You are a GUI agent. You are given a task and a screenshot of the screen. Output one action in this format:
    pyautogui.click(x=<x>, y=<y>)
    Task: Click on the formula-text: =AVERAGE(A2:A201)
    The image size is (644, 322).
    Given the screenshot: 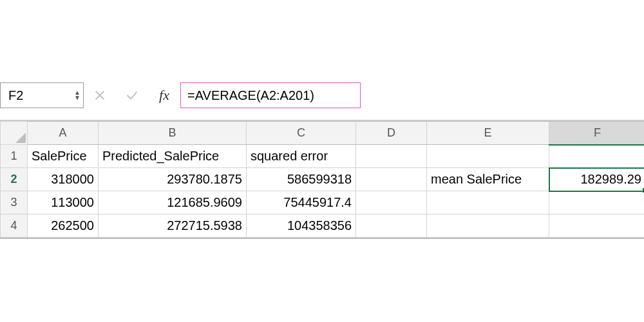 What is the action you would take?
    pyautogui.click(x=251, y=95)
    